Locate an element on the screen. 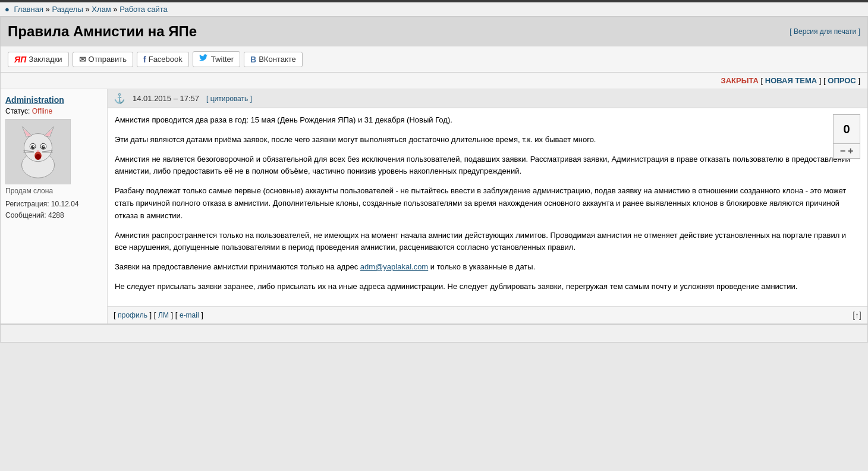 The height and width of the screenshot is (471, 868). status-value: Offline is located at coordinates (42, 111).